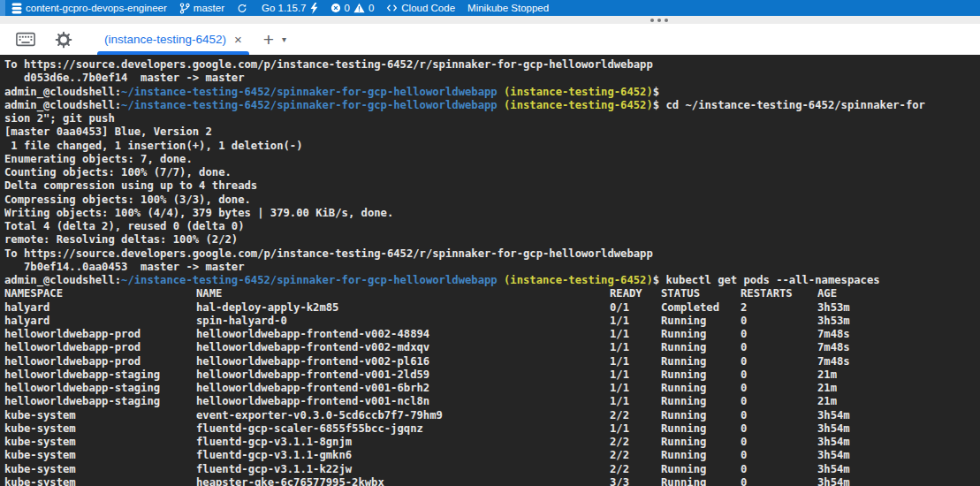  I want to click on gear-icon, so click(64, 40).